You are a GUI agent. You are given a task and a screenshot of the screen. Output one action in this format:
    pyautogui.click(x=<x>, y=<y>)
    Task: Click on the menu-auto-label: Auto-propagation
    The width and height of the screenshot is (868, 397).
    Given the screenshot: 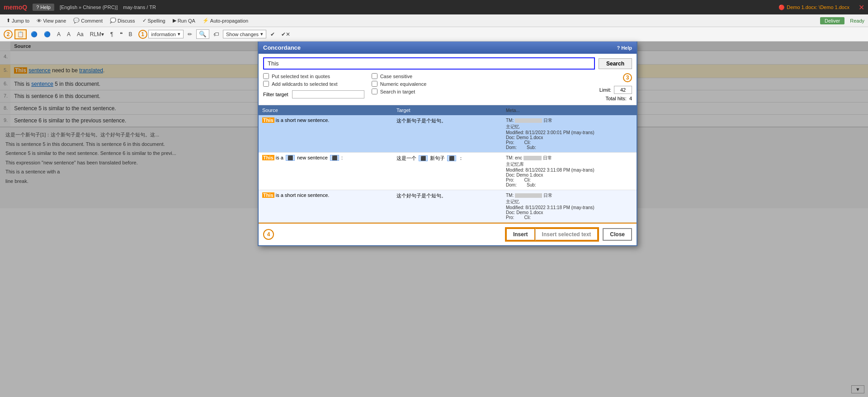 What is the action you would take?
    pyautogui.click(x=229, y=21)
    